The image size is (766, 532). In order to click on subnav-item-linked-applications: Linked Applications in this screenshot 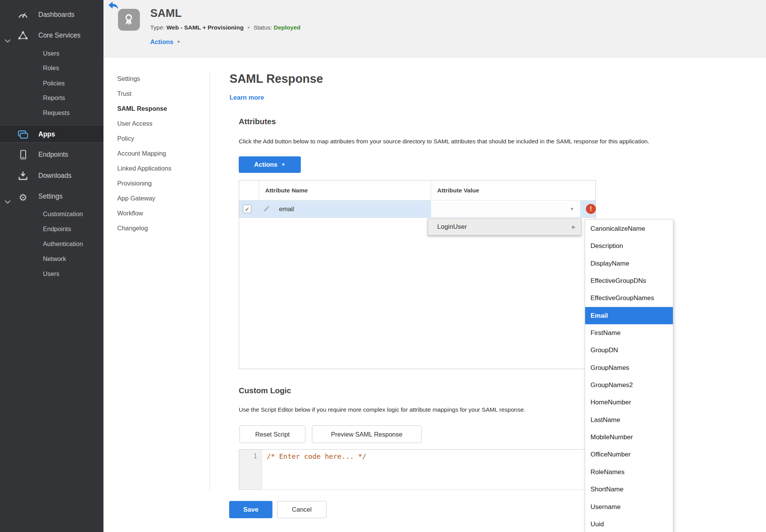, I will do `click(144, 169)`.